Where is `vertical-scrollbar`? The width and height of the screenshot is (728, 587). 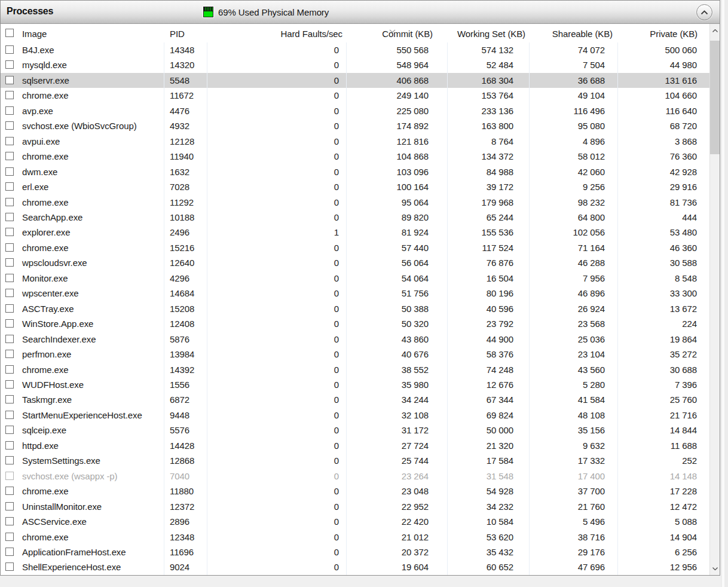
vertical-scrollbar is located at coordinates (715, 299).